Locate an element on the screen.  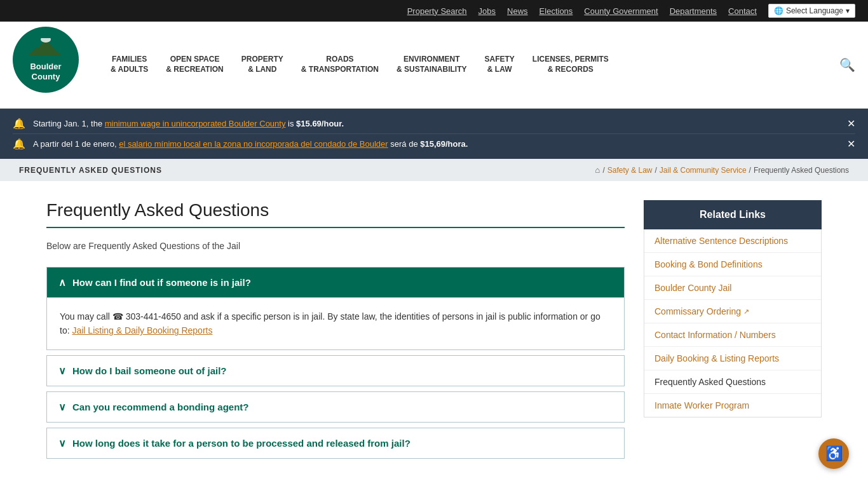
notification-1-text: Starting Jan. 1, the minimum wage in uni… is located at coordinates (188, 123).